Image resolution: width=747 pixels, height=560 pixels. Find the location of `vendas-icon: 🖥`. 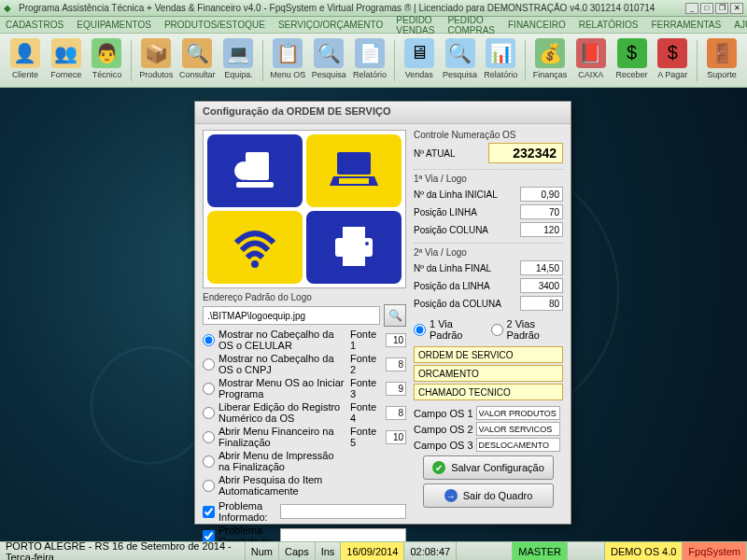

vendas-icon: 🖥 is located at coordinates (419, 53).